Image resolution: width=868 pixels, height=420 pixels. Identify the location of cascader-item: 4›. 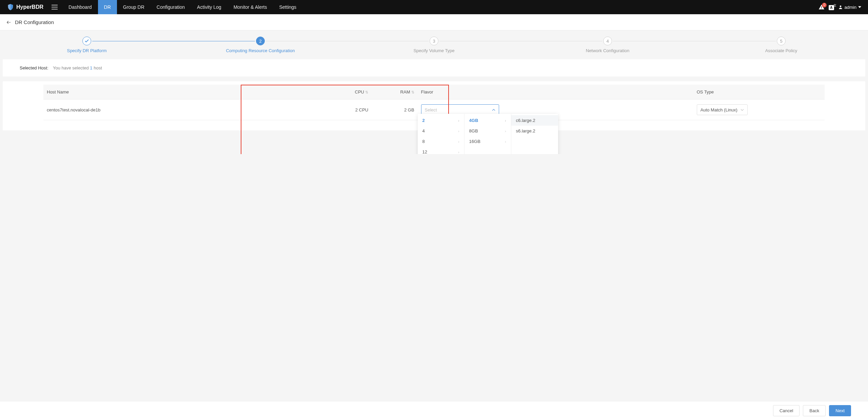
(441, 131).